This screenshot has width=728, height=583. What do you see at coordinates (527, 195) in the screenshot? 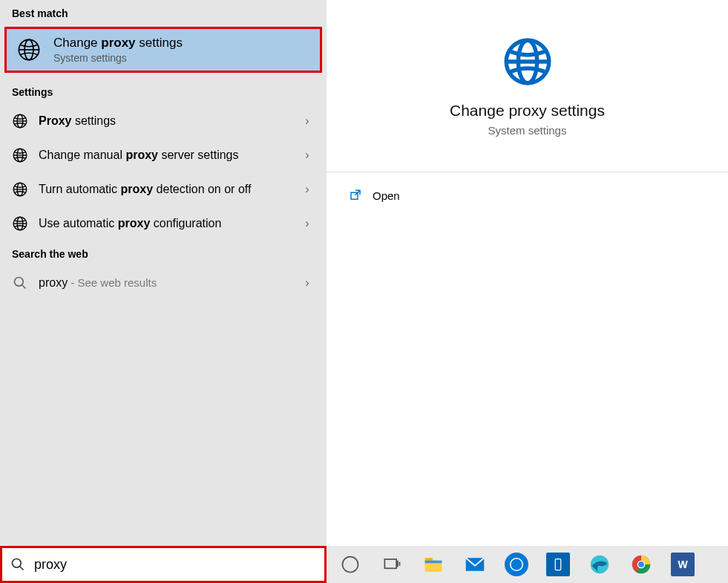
I see `open-action: Open` at bounding box center [527, 195].